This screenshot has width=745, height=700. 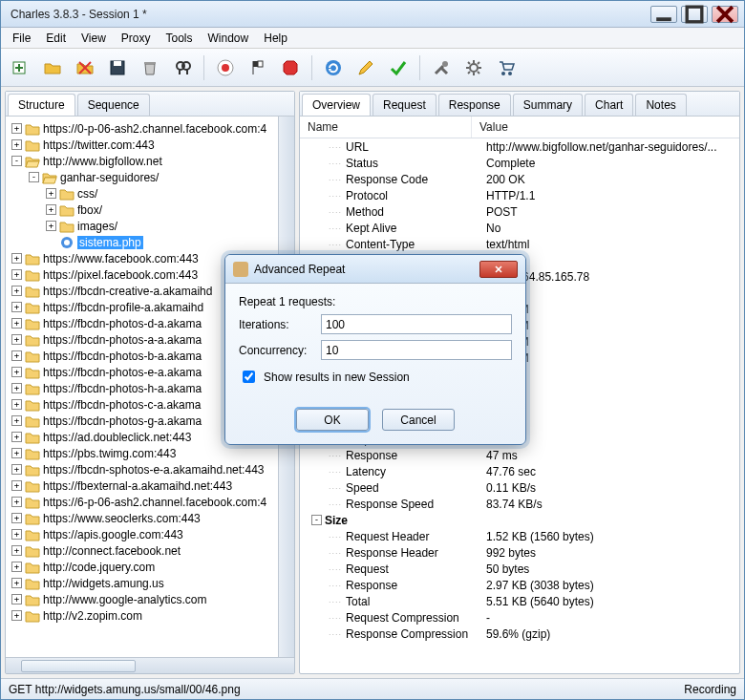 I want to click on tab-notes: Notes, so click(x=661, y=105).